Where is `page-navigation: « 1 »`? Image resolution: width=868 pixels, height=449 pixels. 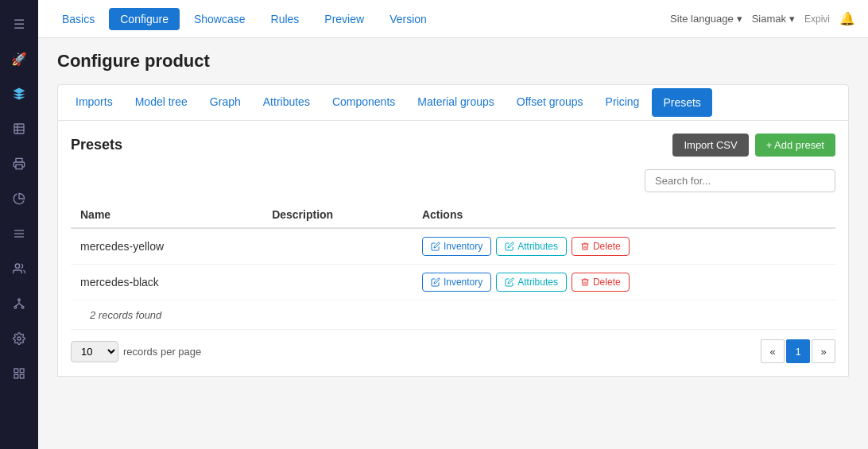
page-navigation: « 1 » is located at coordinates (798, 351).